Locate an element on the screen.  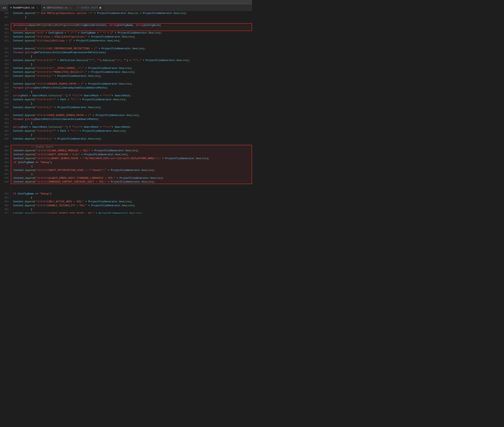
line-number: 907 is located at coordinates (5, 17).